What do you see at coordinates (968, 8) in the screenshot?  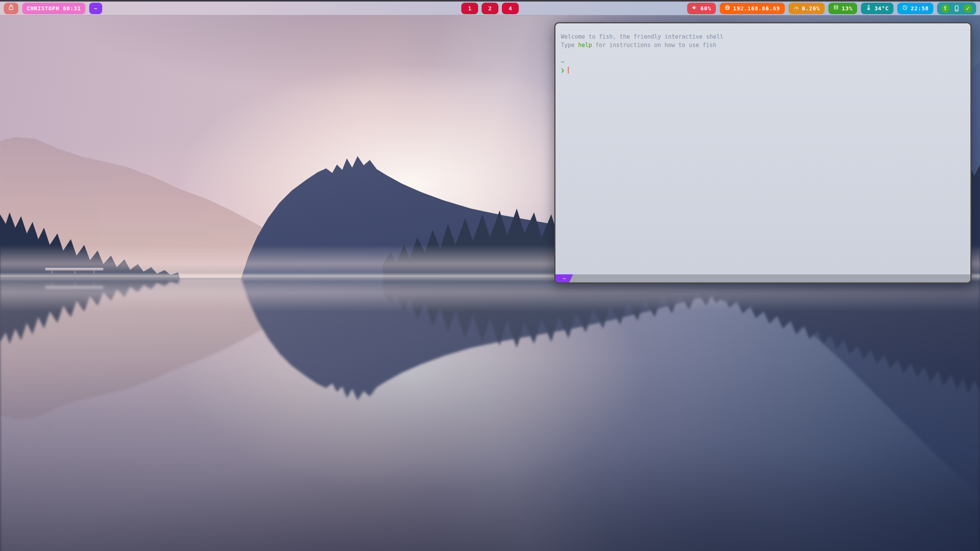 I see `check-glyph: ✓` at bounding box center [968, 8].